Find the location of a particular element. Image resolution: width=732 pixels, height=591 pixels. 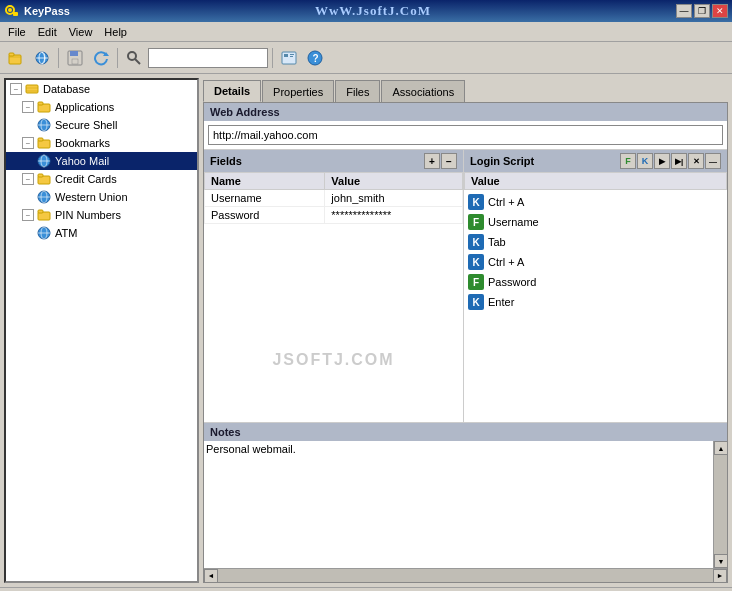

vscroll-track is located at coordinates (720, 504).